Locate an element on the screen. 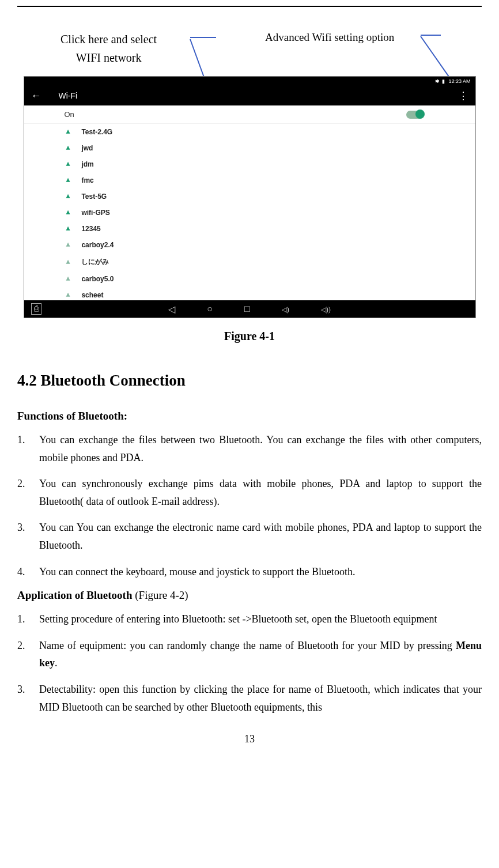 Image resolution: width=499 pixels, height=868 pixels. wifi-item: carboy2.4 is located at coordinates (250, 245).